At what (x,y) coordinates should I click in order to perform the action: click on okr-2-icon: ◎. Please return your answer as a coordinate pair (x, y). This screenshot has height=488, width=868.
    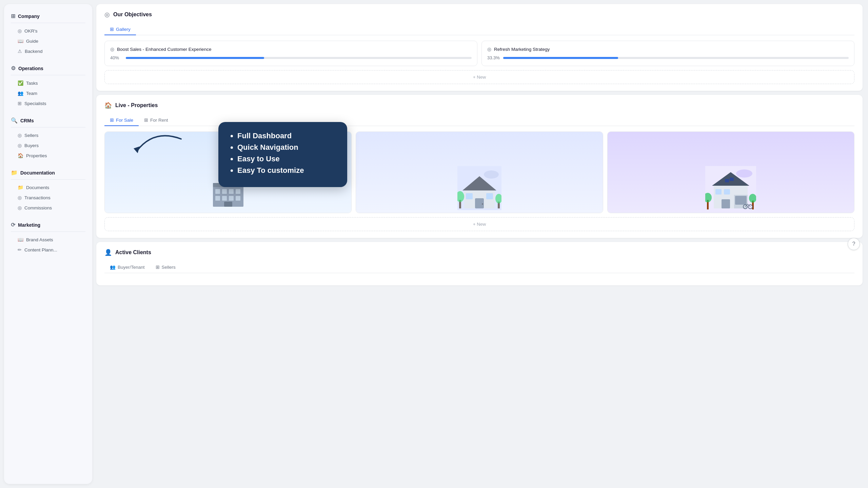
    Looking at the image, I should click on (489, 49).